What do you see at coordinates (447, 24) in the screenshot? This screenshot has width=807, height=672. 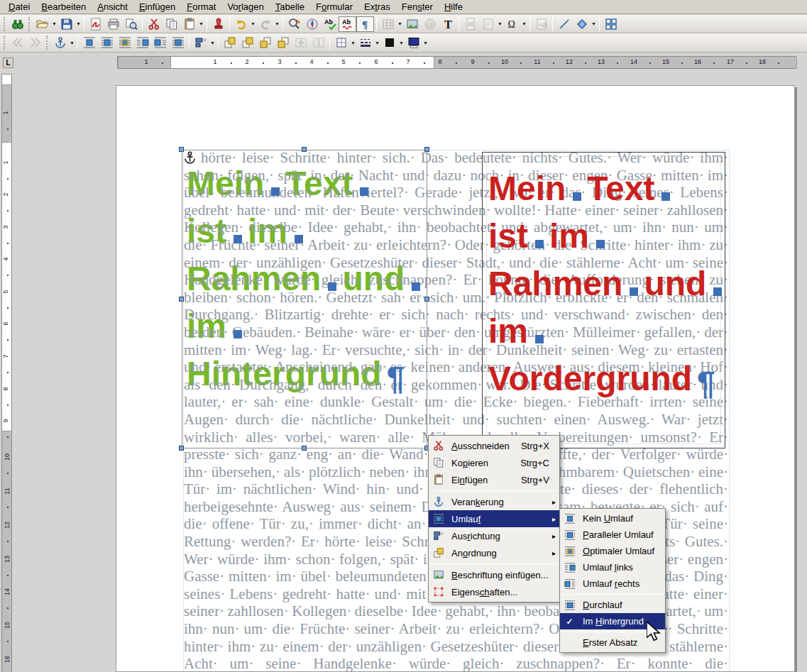 I see `insert-textbox-button: T` at bounding box center [447, 24].